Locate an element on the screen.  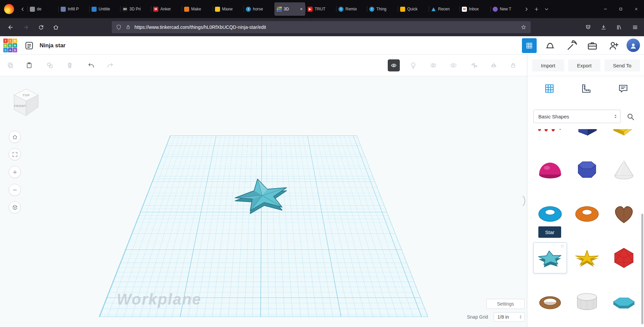
pocket-icon is located at coordinates (588, 27).